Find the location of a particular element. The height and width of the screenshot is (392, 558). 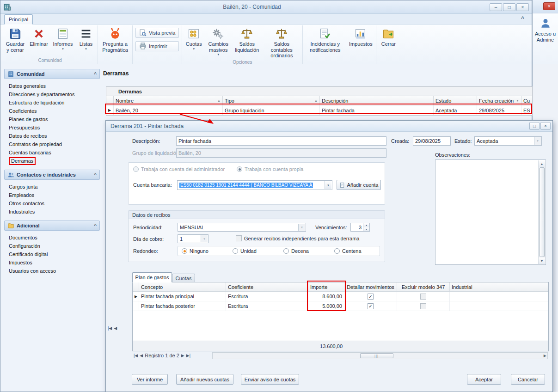

cerrar-button: Cerrar is located at coordinates (388, 41).